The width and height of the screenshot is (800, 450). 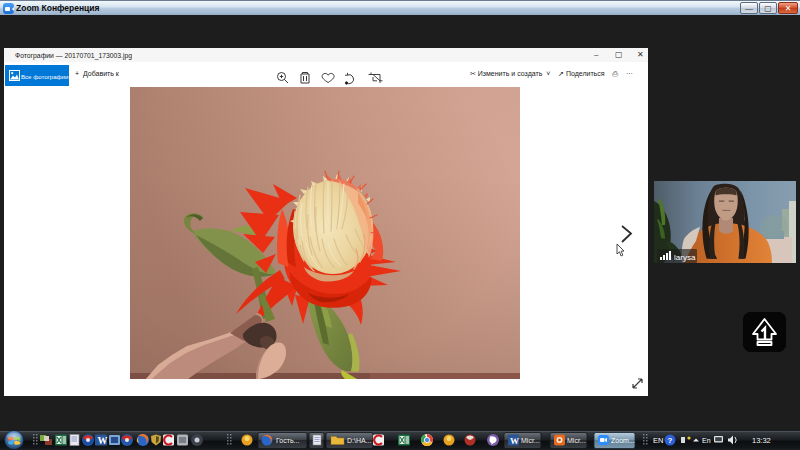 What do you see at coordinates (685, 258) in the screenshot?
I see `svg-text: larysa` at bounding box center [685, 258].